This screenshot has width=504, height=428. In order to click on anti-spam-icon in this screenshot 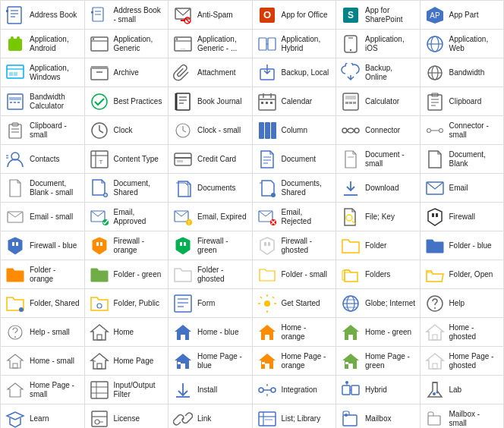, I will do `click(183, 15)`.